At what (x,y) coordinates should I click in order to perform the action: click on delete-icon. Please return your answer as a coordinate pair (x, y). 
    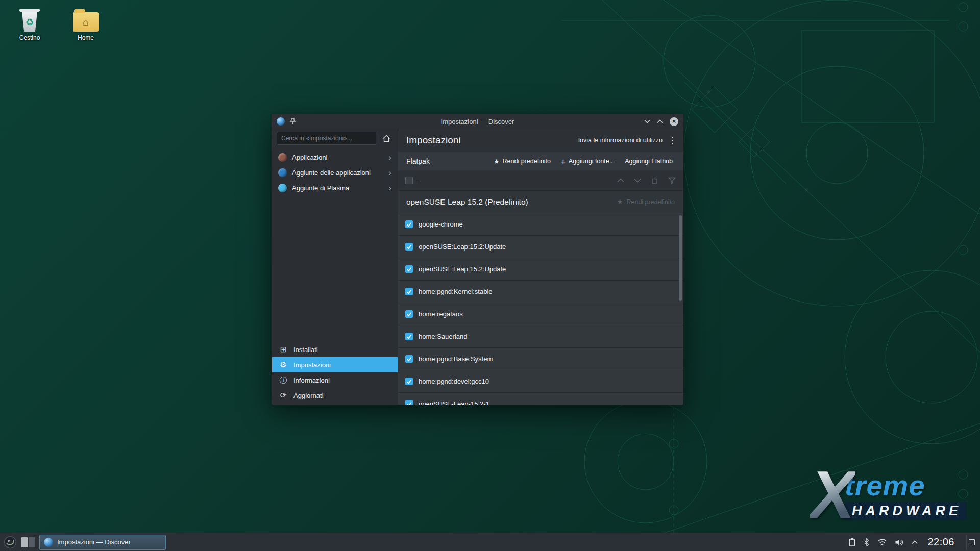
    Looking at the image, I should click on (654, 181).